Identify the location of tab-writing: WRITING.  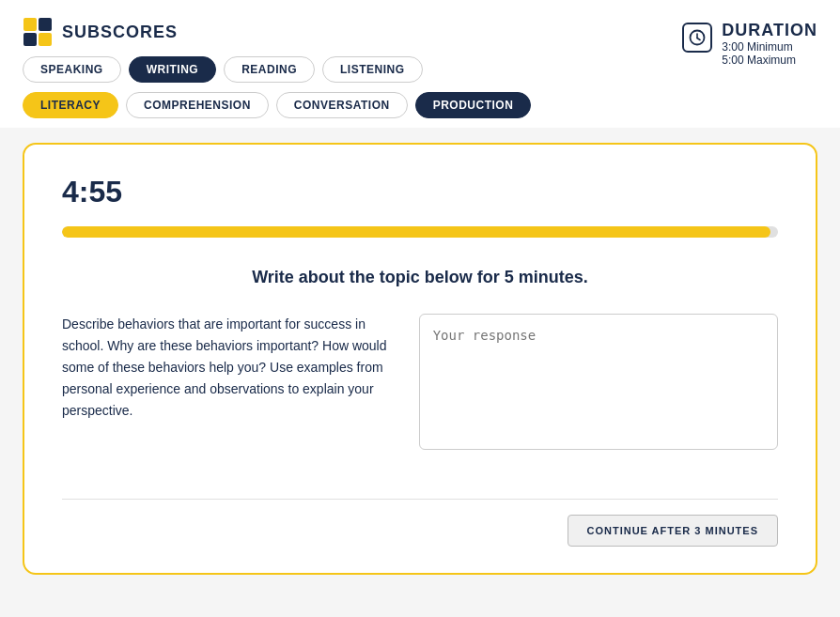
(173, 69).